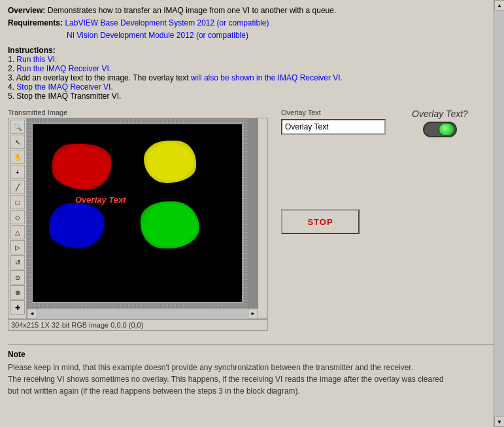 Image resolution: width=504 pixels, height=427 pixels. I want to click on overview-section: Overview: Demonstrates how to transfer a…, so click(252, 23).